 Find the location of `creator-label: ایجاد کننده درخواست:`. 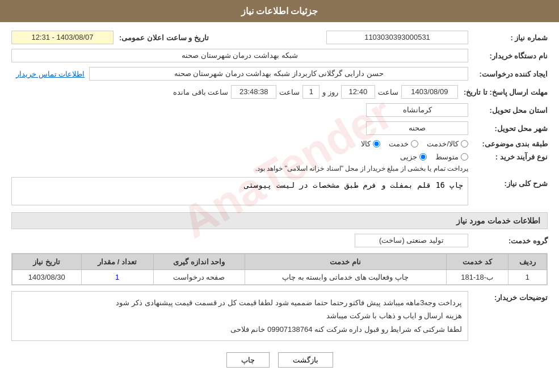

creator-label: ایجاد کننده درخواست: is located at coordinates (508, 74).